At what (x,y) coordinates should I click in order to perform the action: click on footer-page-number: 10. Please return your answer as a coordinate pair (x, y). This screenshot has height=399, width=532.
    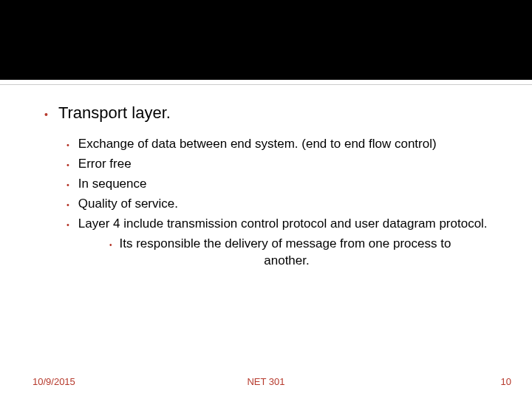
    Looking at the image, I should click on (506, 381).